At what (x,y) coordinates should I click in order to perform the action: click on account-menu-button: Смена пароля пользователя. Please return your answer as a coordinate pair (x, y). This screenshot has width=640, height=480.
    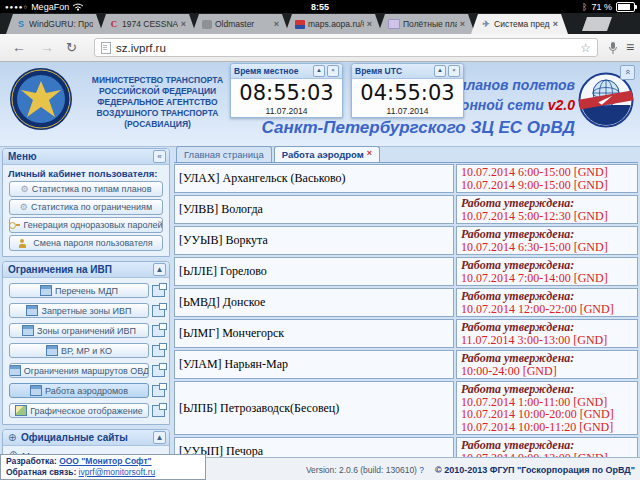
    Looking at the image, I should click on (86, 243).